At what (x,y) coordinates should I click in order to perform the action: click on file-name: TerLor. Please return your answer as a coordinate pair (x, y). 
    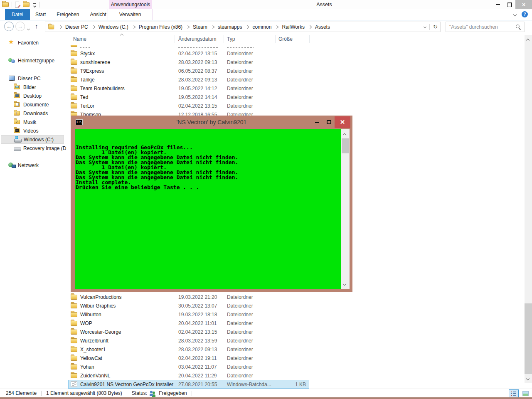
    Looking at the image, I should click on (87, 106).